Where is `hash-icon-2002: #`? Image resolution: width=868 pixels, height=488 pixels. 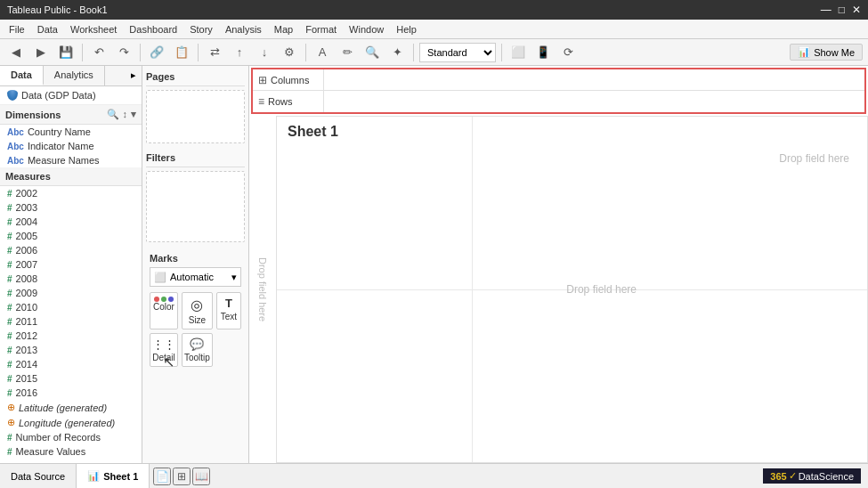
hash-icon-2002: # is located at coordinates (10, 194).